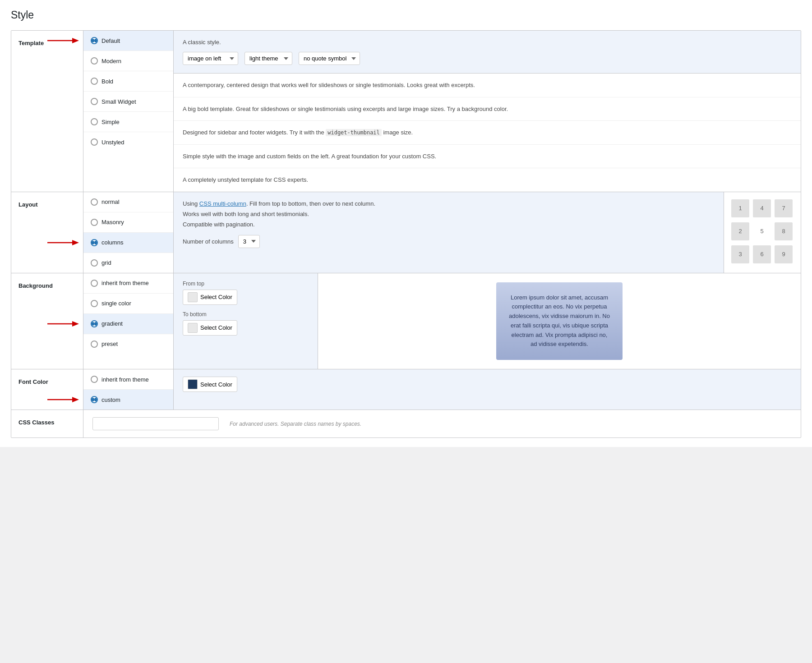 The width and height of the screenshot is (812, 663). What do you see at coordinates (128, 344) in the screenshot?
I see `background-option-preset: preset` at bounding box center [128, 344].